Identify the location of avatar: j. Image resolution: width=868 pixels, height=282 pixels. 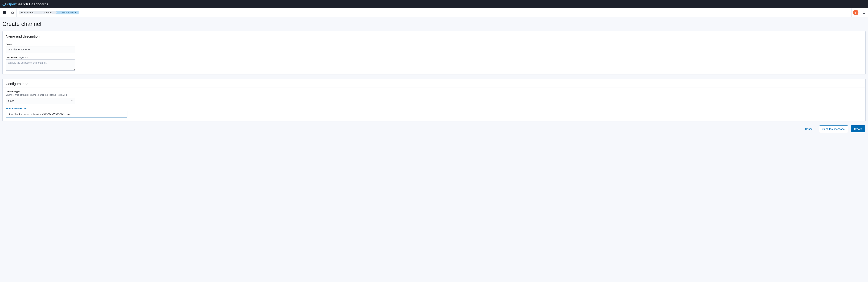
(856, 12).